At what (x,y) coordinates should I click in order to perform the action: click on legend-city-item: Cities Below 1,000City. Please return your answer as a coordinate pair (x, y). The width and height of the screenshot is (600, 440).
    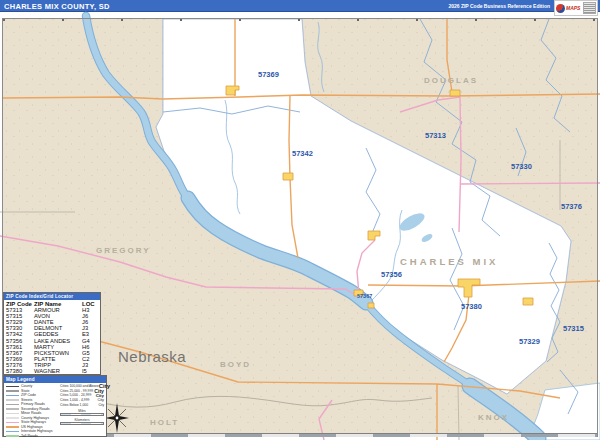
    Looking at the image, I should click on (82, 404).